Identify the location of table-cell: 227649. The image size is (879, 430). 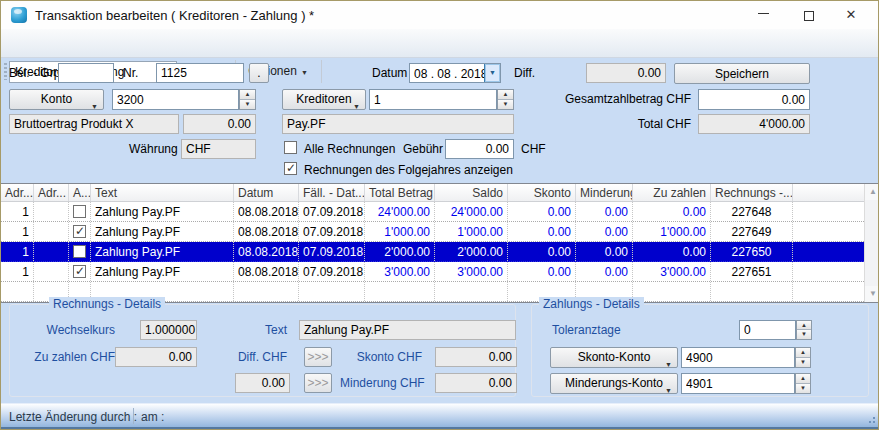
(752, 232).